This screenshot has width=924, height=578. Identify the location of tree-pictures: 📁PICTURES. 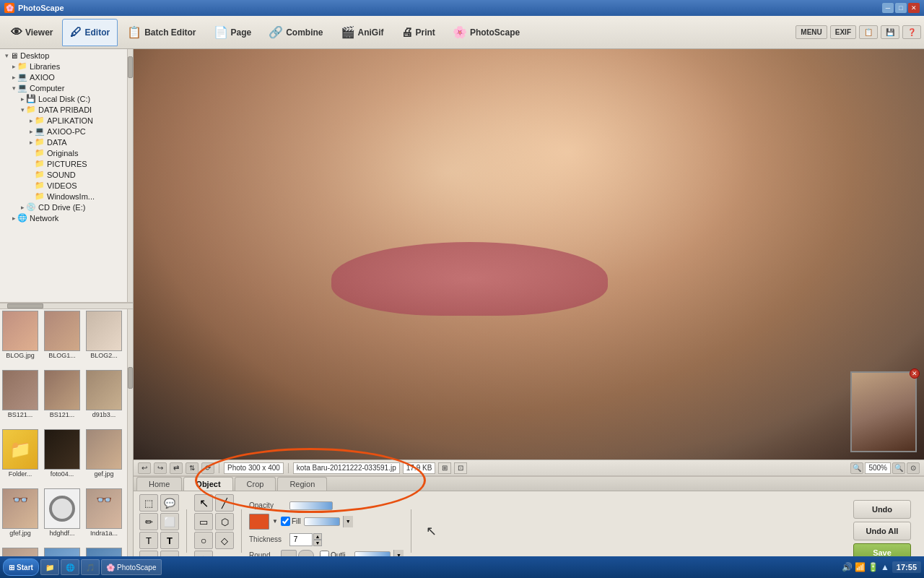
(64, 163).